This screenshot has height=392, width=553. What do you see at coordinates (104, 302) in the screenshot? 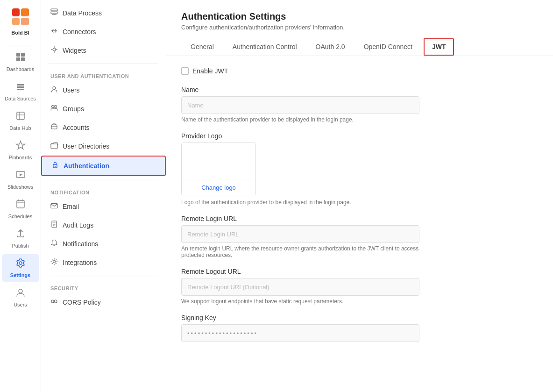
I see `nav-cors-policy: CORS Policy` at bounding box center [104, 302].